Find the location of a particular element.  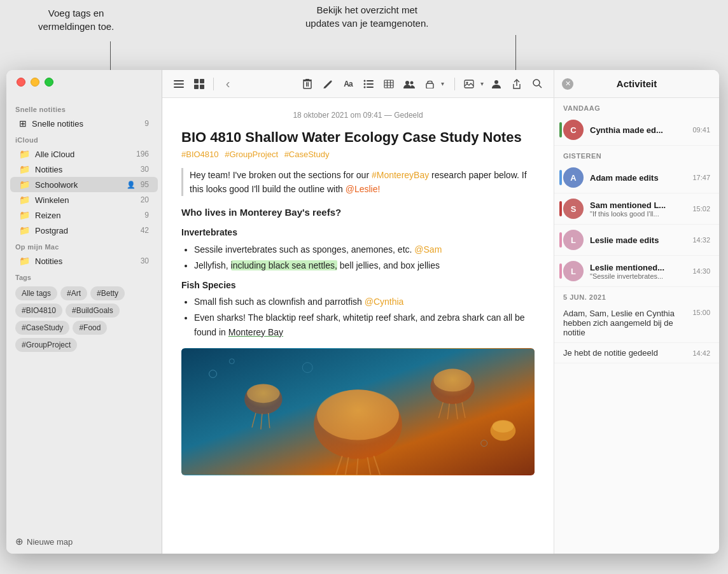

share-button is located at coordinates (517, 84).